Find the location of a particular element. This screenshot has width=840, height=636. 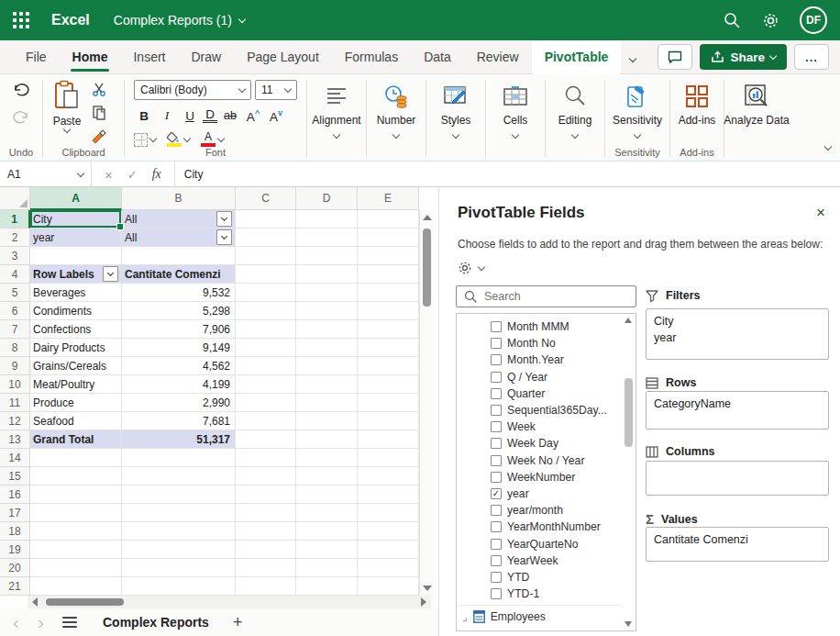

cell-C17 is located at coordinates (266, 513).